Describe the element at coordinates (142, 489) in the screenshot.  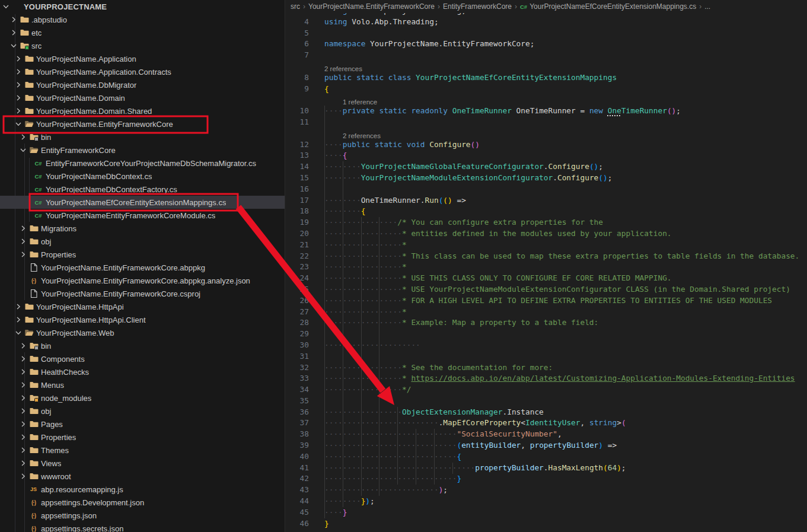
I see `tree-item: JS abp.resourcemapping.js` at that location.